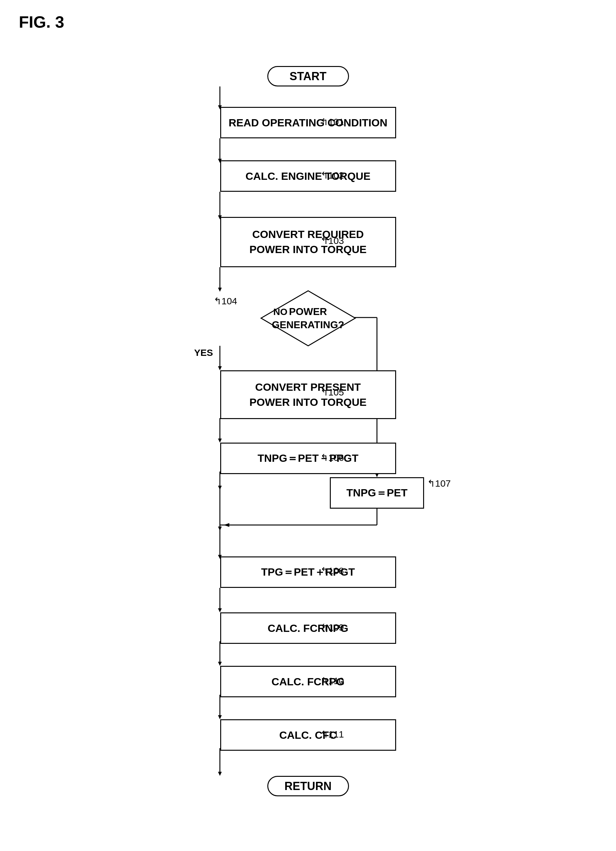 This screenshot has height=851, width=616. What do you see at coordinates (308, 786) in the screenshot?
I see `return-terminal: RETURN` at bounding box center [308, 786].